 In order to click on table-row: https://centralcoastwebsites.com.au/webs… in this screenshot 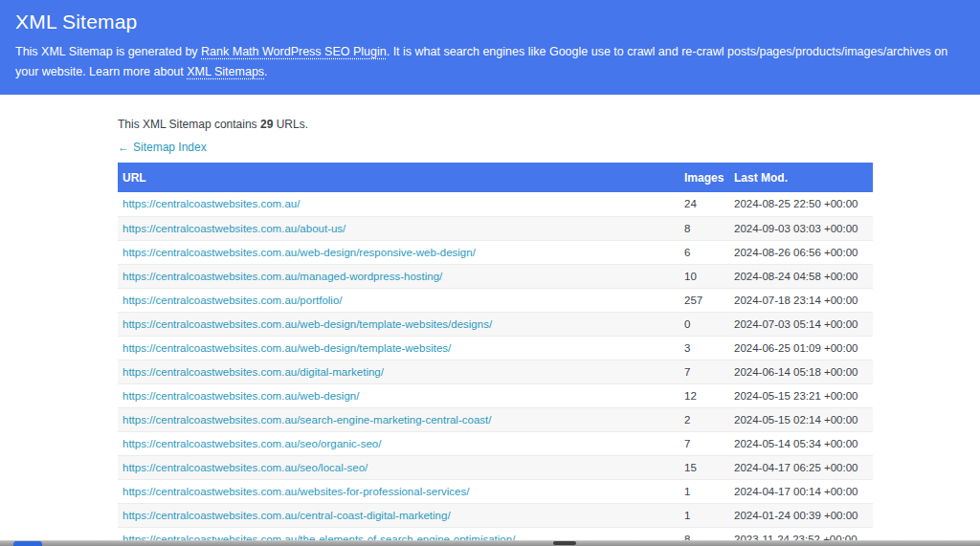, I will do `click(496, 491)`.